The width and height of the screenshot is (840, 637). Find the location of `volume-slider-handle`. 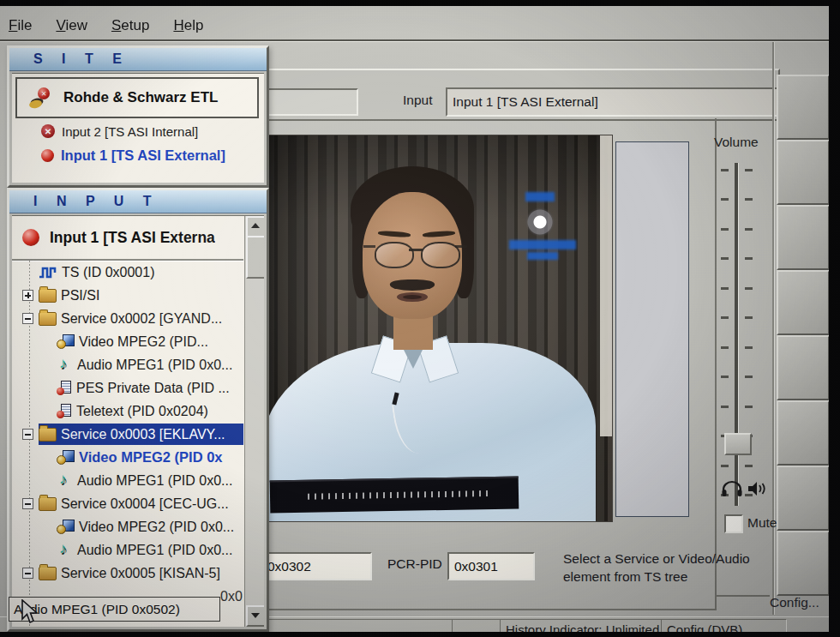

volume-slider-handle is located at coordinates (738, 444).